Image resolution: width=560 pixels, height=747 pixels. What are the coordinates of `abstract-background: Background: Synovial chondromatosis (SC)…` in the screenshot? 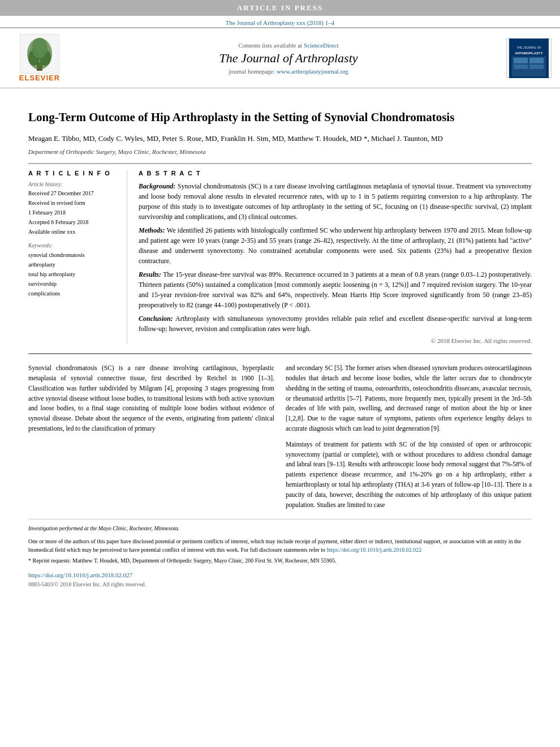 It's located at (335, 201).